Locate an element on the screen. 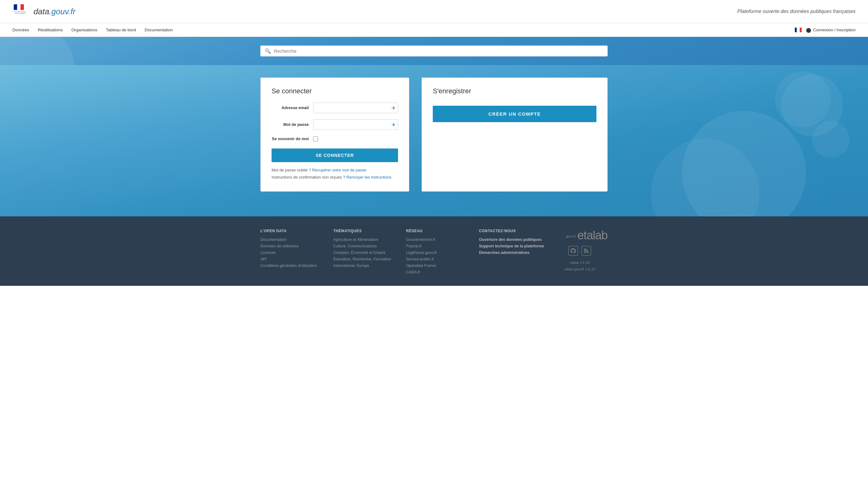 The width and height of the screenshot is (868, 496). svg-text: RÉPUBLIQUE FRANÇAISE is located at coordinates (20, 13).